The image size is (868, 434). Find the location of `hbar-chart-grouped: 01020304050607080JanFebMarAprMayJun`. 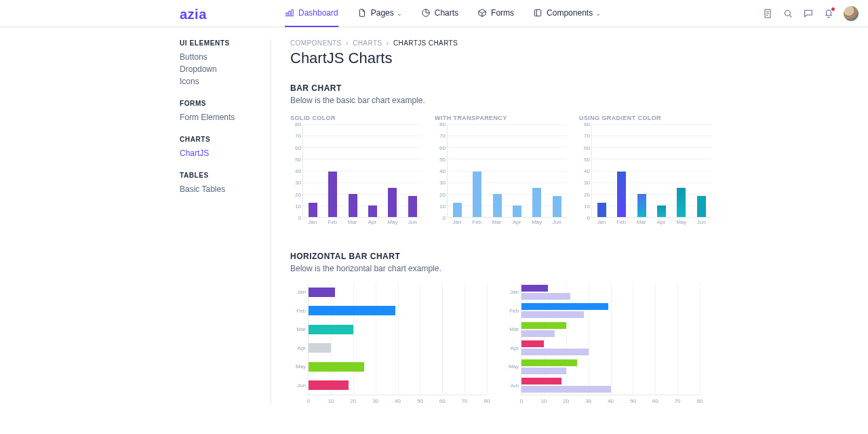

hbar-chart-grouped: 01020304050607080JanFebMarAprMayJun is located at coordinates (601, 344).